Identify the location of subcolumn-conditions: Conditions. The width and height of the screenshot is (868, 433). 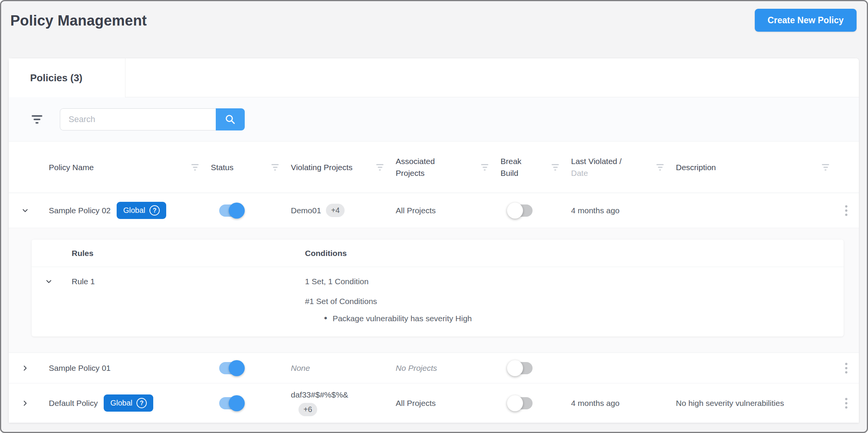
(571, 253).